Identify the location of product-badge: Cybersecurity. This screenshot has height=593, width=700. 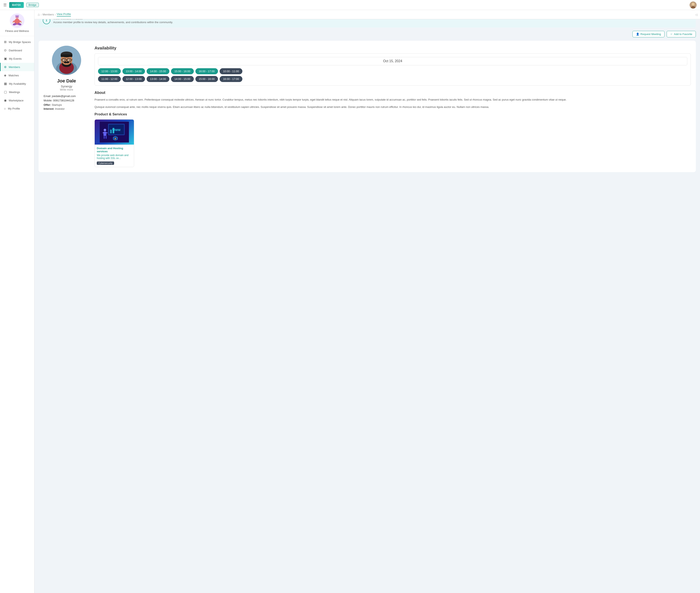
(106, 163).